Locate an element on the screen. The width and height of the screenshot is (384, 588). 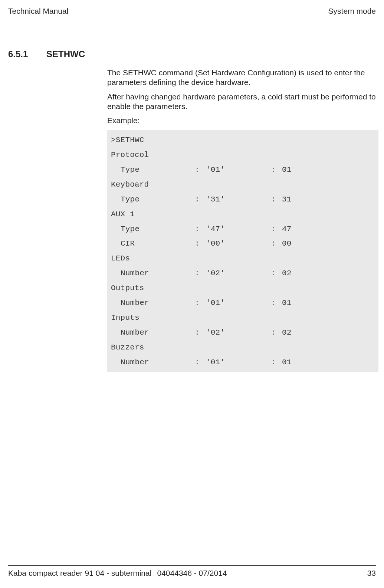
code-section-title: Buzzers is located at coordinates (243, 348).